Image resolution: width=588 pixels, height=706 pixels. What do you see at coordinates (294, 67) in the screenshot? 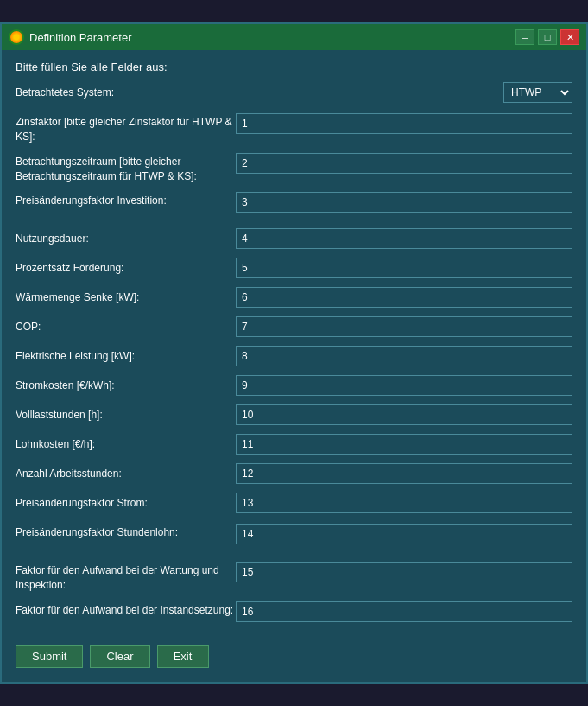
I see `form-instruction: Bitte füllen Sie alle Felder aus:` at bounding box center [294, 67].